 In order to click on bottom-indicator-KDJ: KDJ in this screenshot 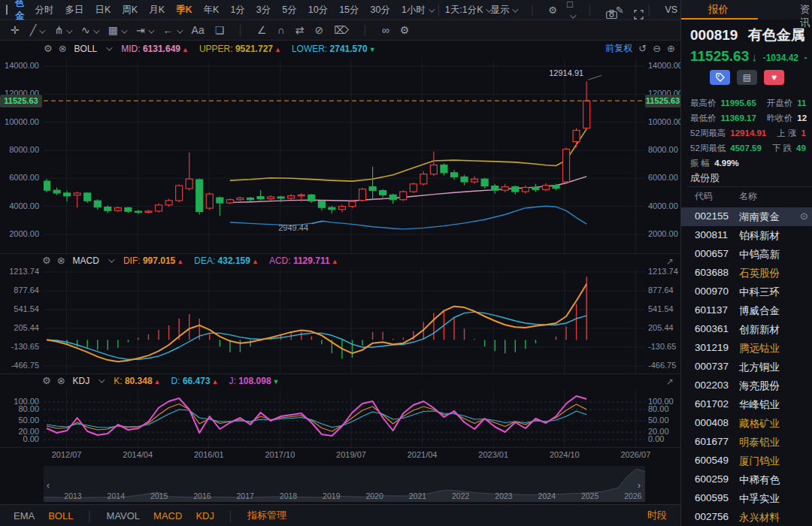, I will do `click(205, 515)`.